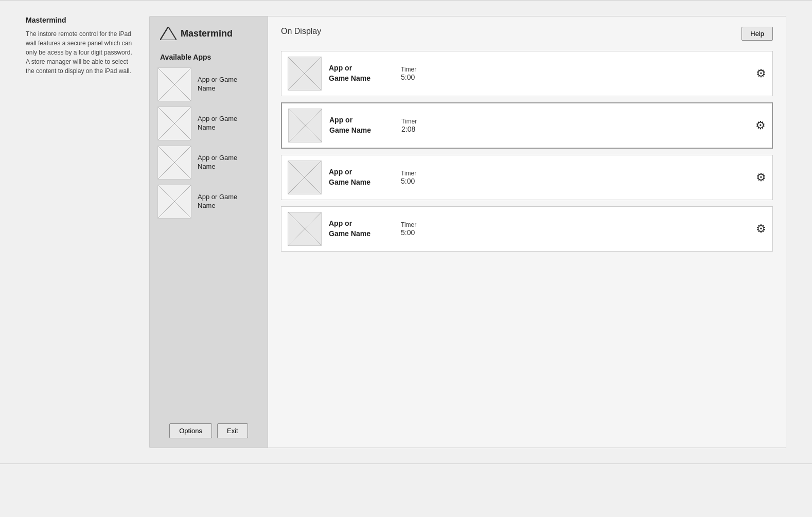 The height and width of the screenshot is (517, 812). I want to click on display-item-timer: Timer2:08, so click(422, 126).